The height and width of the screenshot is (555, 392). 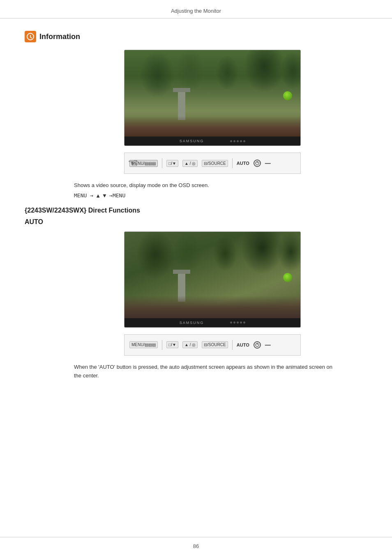 What do you see at coordinates (196, 9) in the screenshot?
I see `page-header: Adjusting the Monitor` at bounding box center [196, 9].